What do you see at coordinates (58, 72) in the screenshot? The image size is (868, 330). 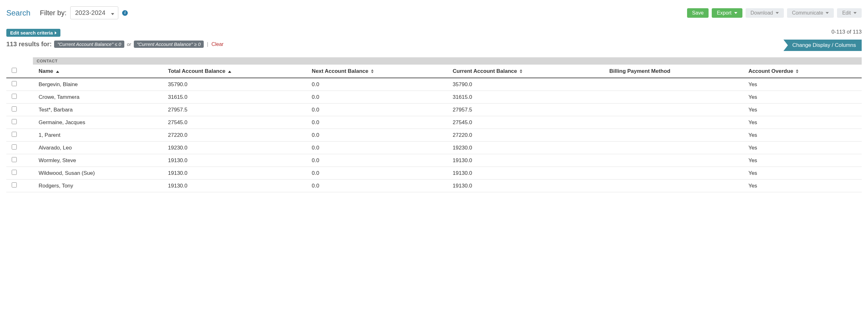 I see `sort-asc-icon` at bounding box center [58, 72].